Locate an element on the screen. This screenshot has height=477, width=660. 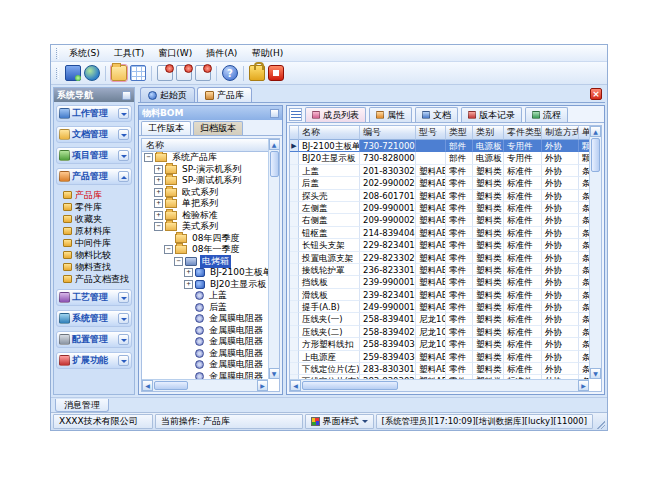
tab-文档: 文档 is located at coordinates (436, 114).